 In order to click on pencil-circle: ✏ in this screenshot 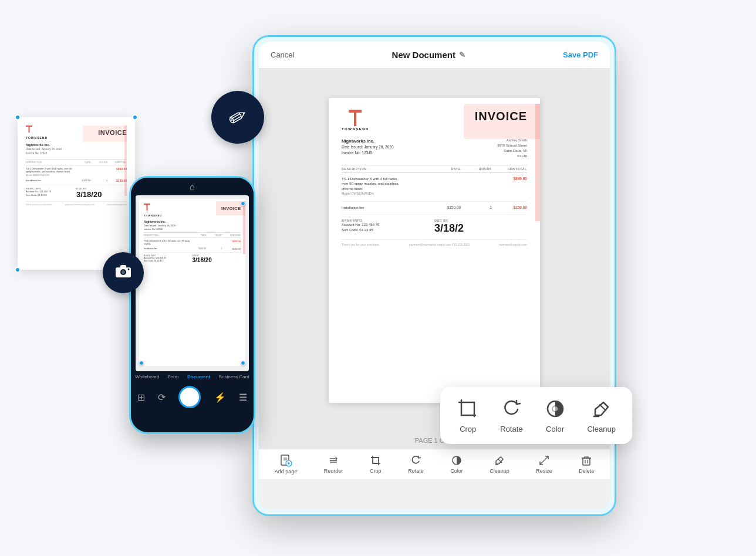, I will do `click(238, 117)`.